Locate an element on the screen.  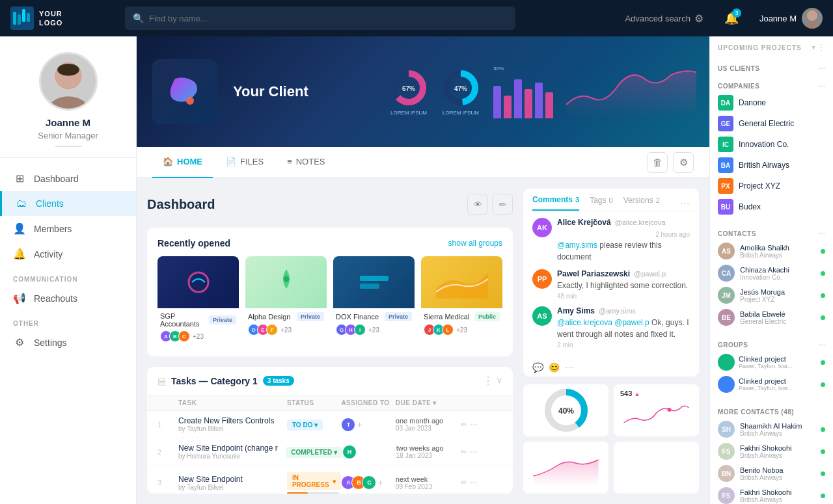
user-menu: Joanne M is located at coordinates (791, 18).